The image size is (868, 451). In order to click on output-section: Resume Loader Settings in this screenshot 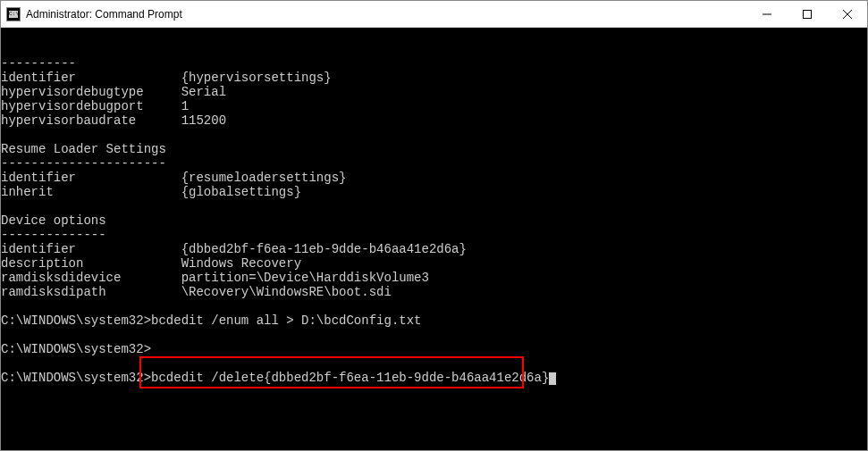, I will do `click(84, 149)`.